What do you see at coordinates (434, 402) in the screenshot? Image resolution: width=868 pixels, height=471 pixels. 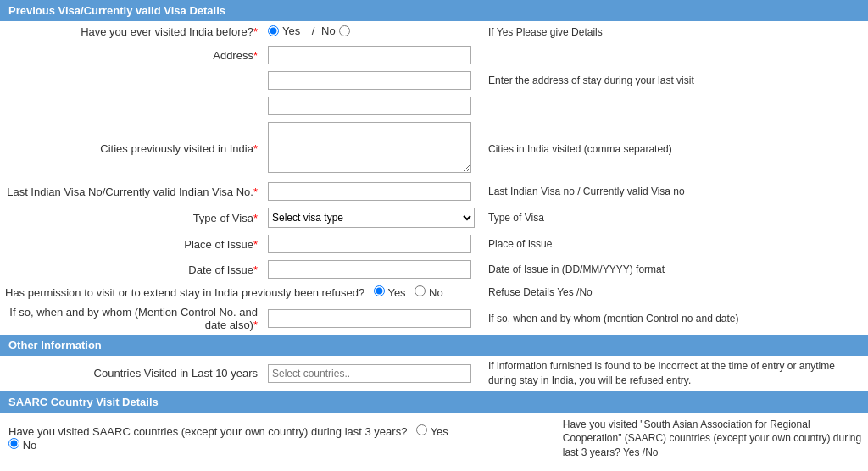 I see `saarc-section-header: SAARC Country Visit Details` at bounding box center [434, 402].